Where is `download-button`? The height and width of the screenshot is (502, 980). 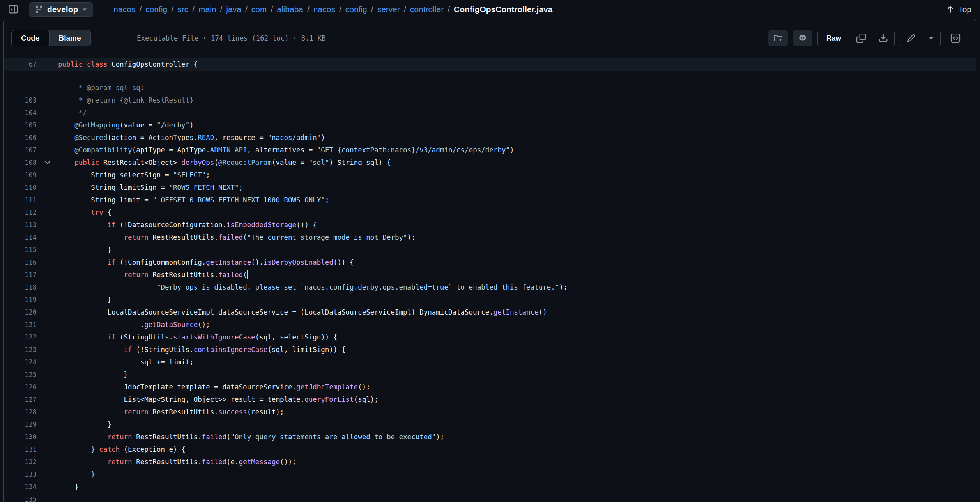
download-button is located at coordinates (883, 38).